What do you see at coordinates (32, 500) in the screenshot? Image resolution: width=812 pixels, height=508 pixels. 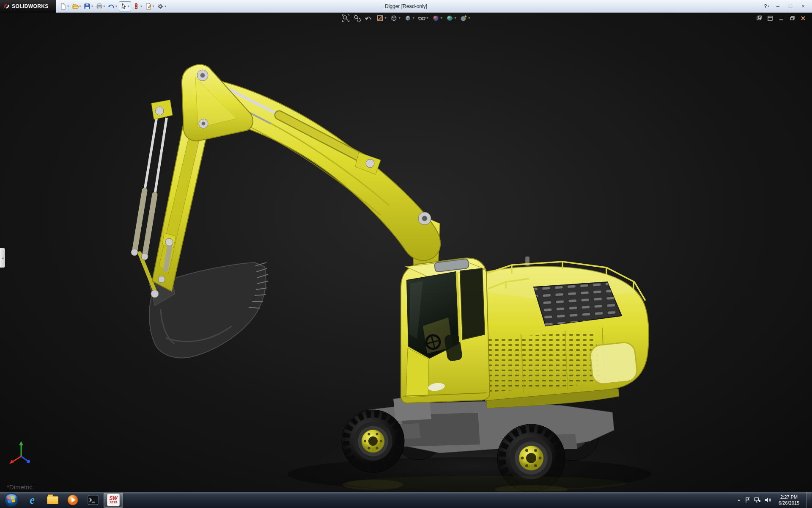 I see `internet-explorer-icon: e` at bounding box center [32, 500].